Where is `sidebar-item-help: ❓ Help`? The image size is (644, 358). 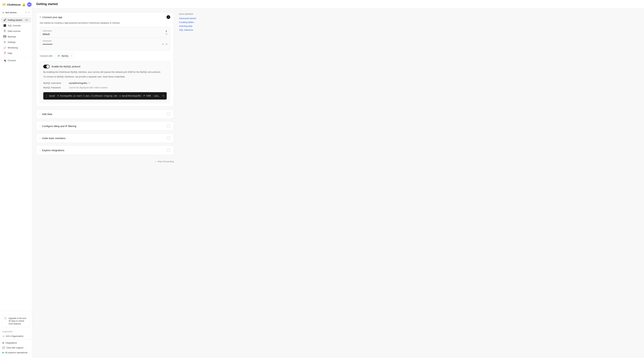
sidebar-item-help: ❓ Help is located at coordinates (16, 53).